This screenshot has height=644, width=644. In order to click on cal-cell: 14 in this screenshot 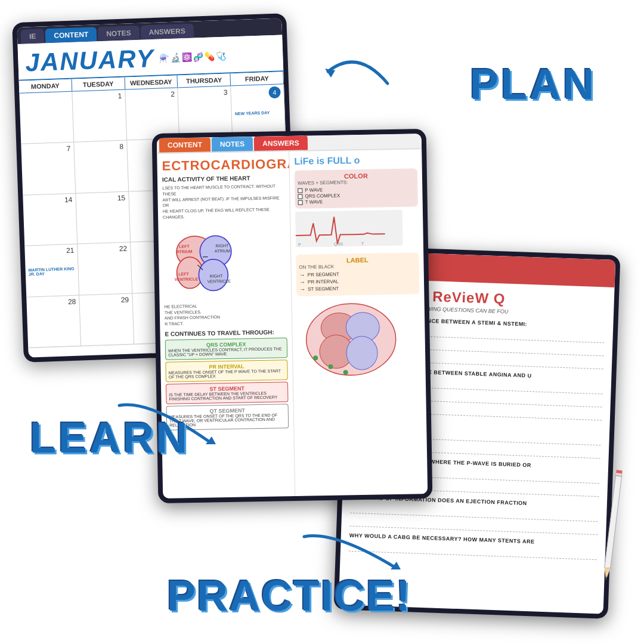, I will do `click(50, 219)`.